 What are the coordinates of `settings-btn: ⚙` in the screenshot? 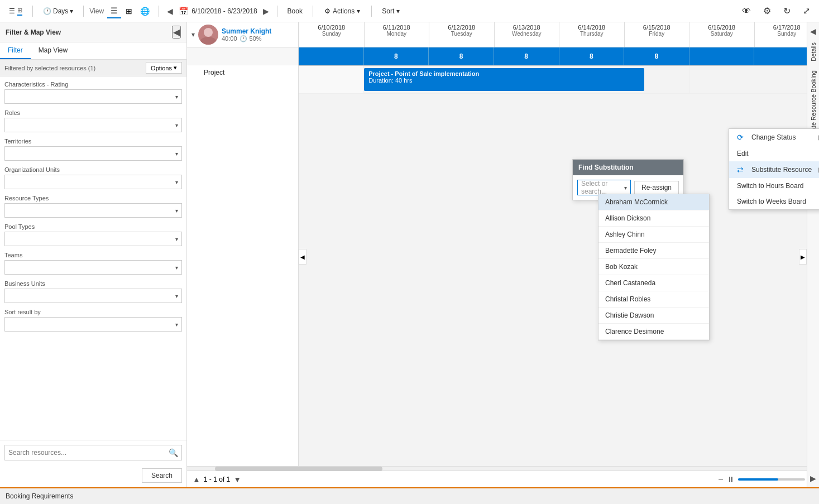 It's located at (767, 11).